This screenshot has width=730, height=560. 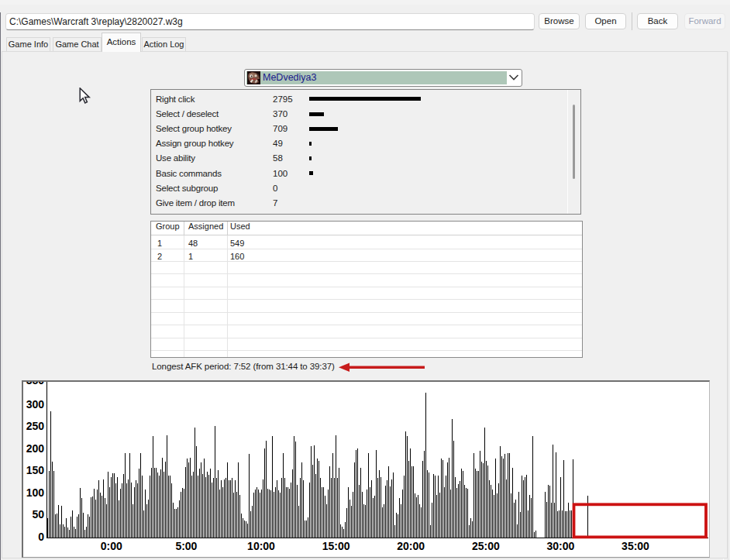 What do you see at coordinates (186, 545) in the screenshot?
I see `svg-text: 5:00` at bounding box center [186, 545].